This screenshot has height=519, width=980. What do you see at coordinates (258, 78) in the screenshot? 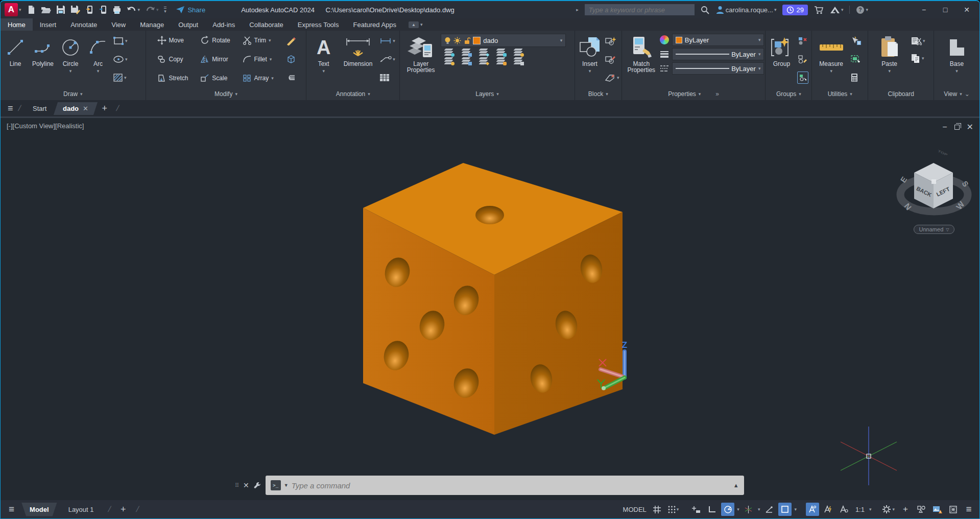
I see `array-button: Array▾` at bounding box center [258, 78].